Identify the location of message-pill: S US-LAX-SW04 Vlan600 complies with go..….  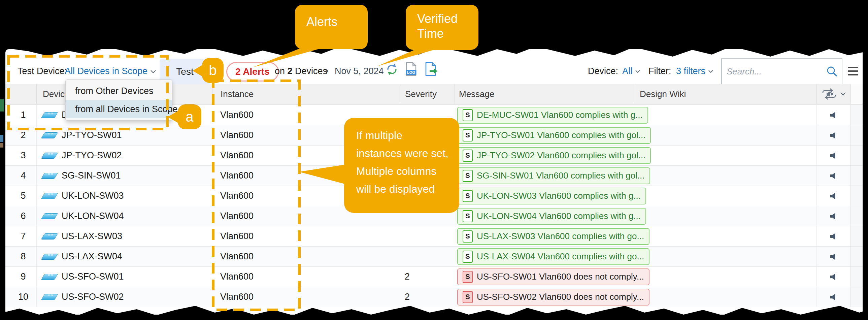
(553, 257).